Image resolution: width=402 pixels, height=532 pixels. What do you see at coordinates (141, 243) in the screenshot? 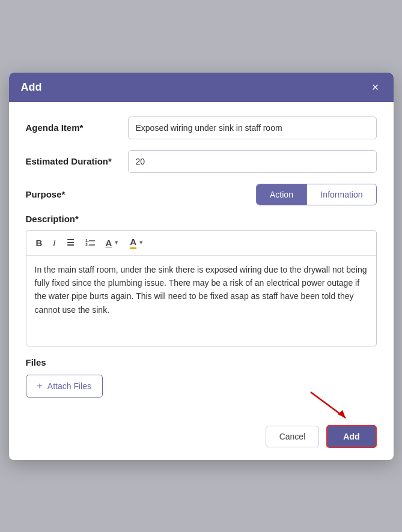
I see `highlight-chevron-icon: ▼` at bounding box center [141, 243].